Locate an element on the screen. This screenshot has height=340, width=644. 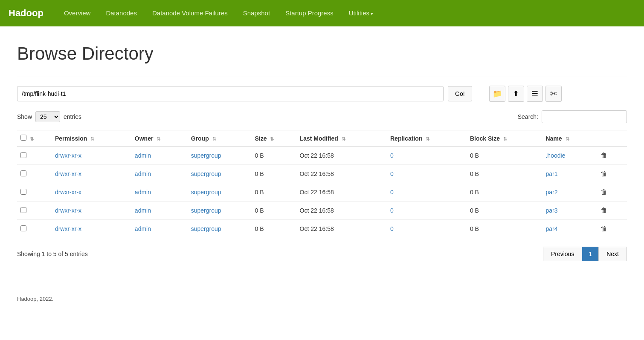
owner-link-0: admin is located at coordinates (143, 156).